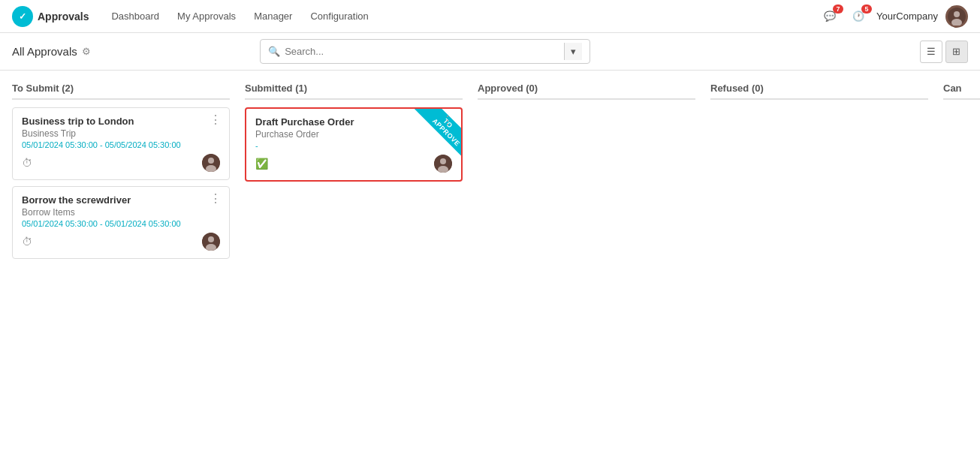  I want to click on list-view-button: ☰, so click(931, 52).